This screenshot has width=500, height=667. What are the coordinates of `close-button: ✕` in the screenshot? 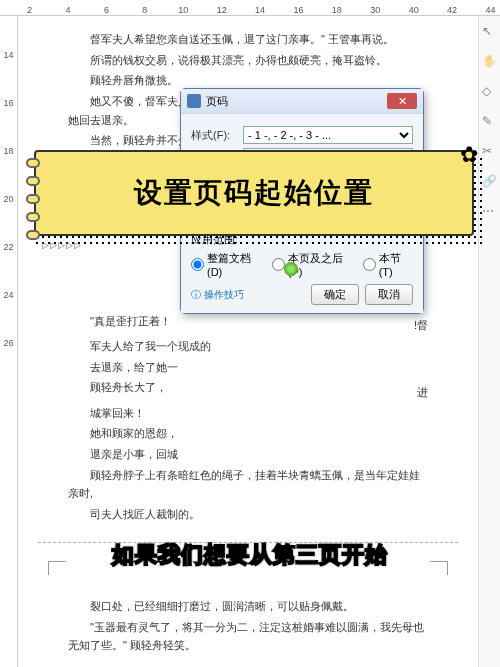 It's located at (402, 101).